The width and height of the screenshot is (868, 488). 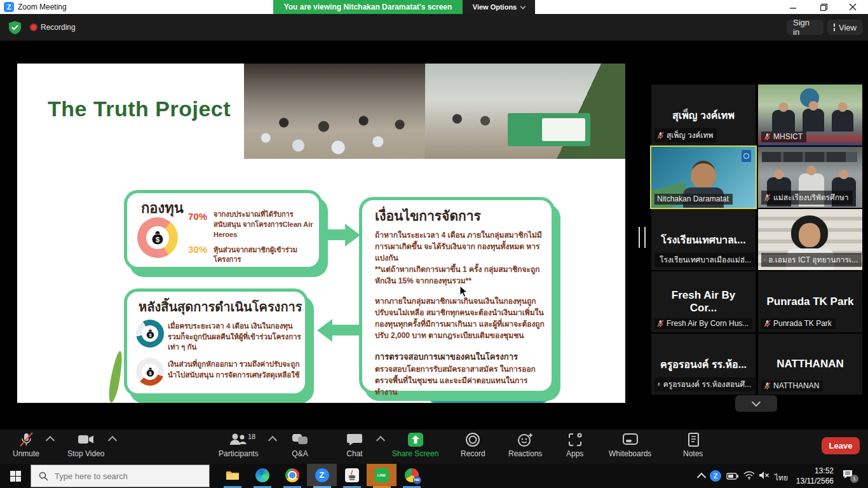 I want to click on refund-ring-icon: $, so click(x=150, y=334).